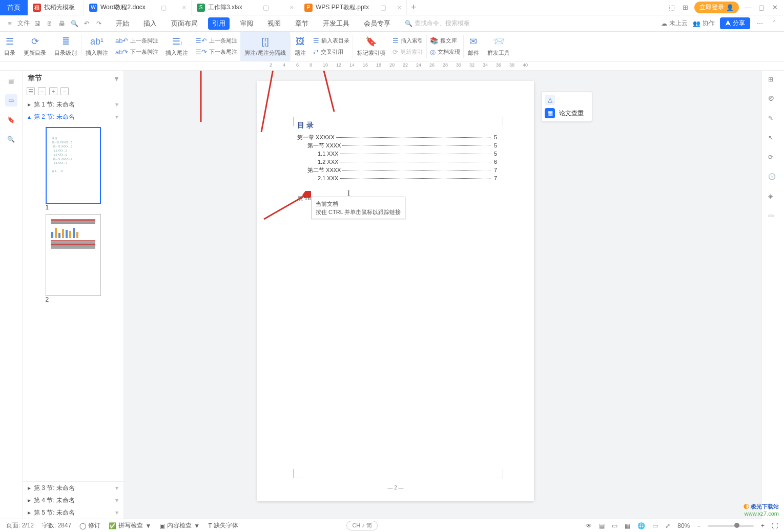 The image size is (784, 532). I want to click on cloud-status: ☁未上云, so click(674, 24).